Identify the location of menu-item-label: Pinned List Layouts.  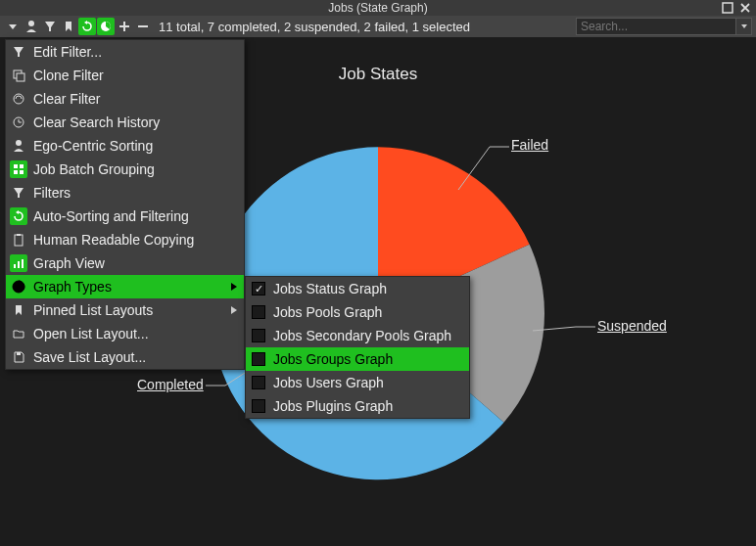
(131, 310).